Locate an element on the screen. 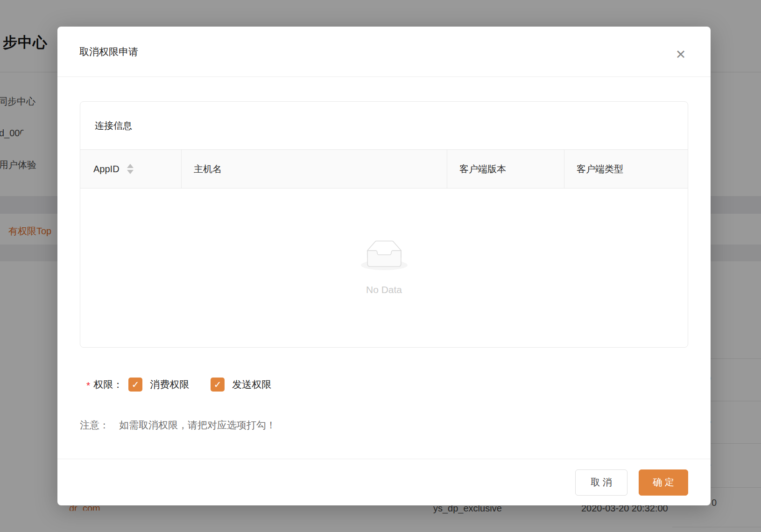 The height and width of the screenshot is (532, 761). permission-label: 权限： is located at coordinates (108, 385).